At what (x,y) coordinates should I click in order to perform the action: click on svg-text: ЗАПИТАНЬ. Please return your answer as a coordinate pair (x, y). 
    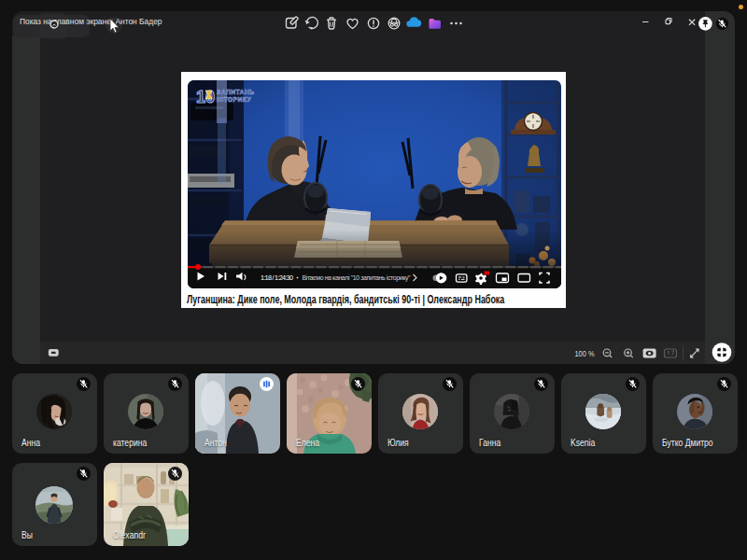
    Looking at the image, I should click on (235, 91).